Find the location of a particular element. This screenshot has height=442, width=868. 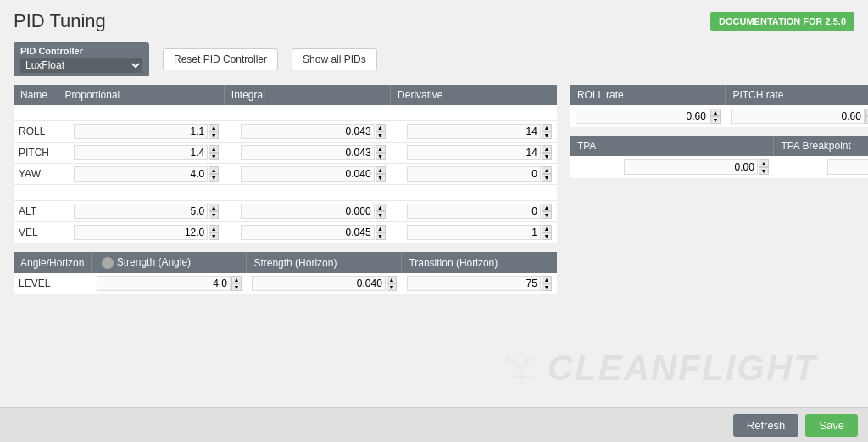

alt-integral-input is located at coordinates (308, 211).